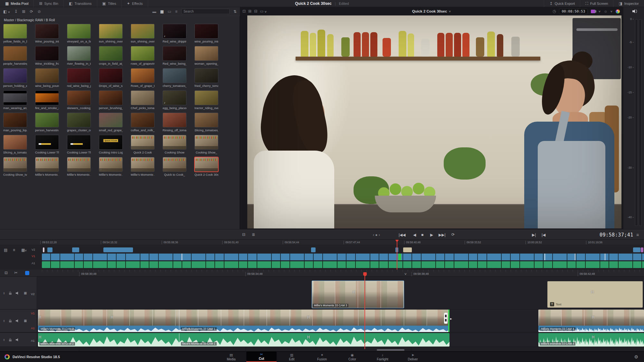  What do you see at coordinates (143, 167) in the screenshot?
I see `media-clip: Millie's Moments ...` at bounding box center [143, 167].